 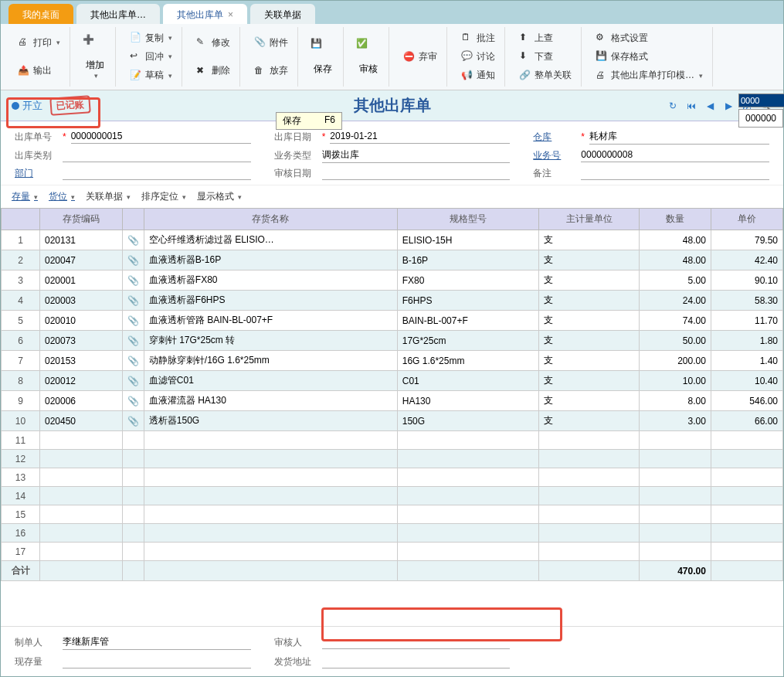 I want to click on tab-desktop: 我的桌面, so click(x=41, y=14).